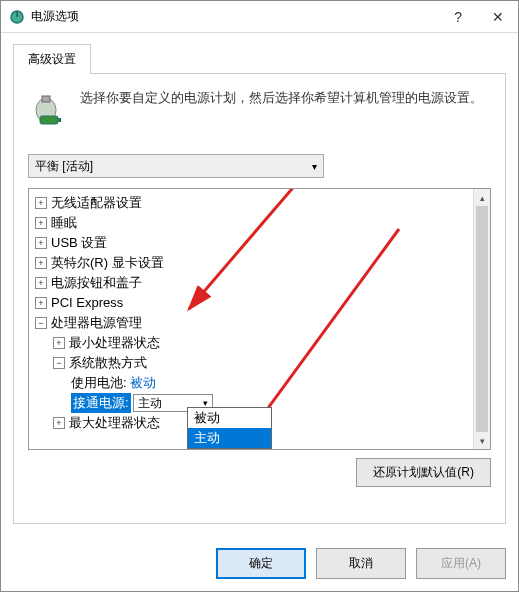 This screenshot has height=592, width=519. Describe the element at coordinates (461, 564) in the screenshot. I see `apply-button: 应用(A)` at that location.